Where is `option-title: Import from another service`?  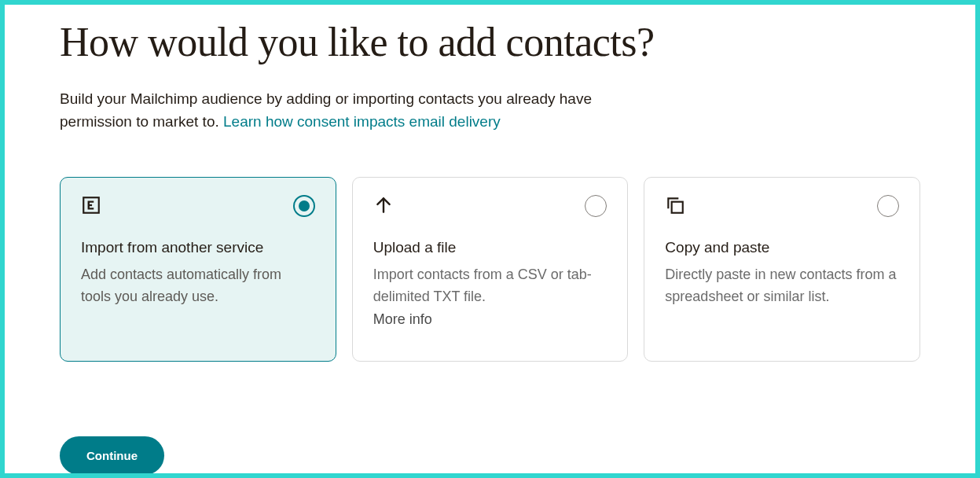
option-title: Import from another service is located at coordinates (198, 248).